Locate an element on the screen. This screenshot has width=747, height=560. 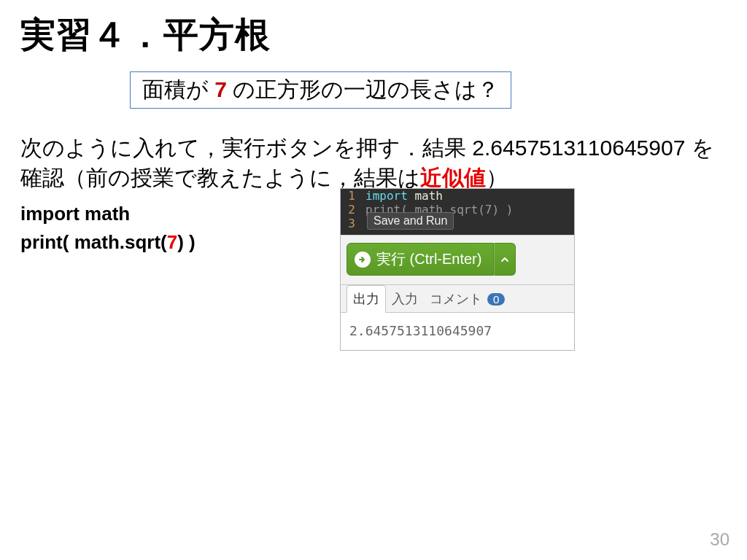
question-suffix: の正方形の一辺の長さは？ is located at coordinates (363, 89).